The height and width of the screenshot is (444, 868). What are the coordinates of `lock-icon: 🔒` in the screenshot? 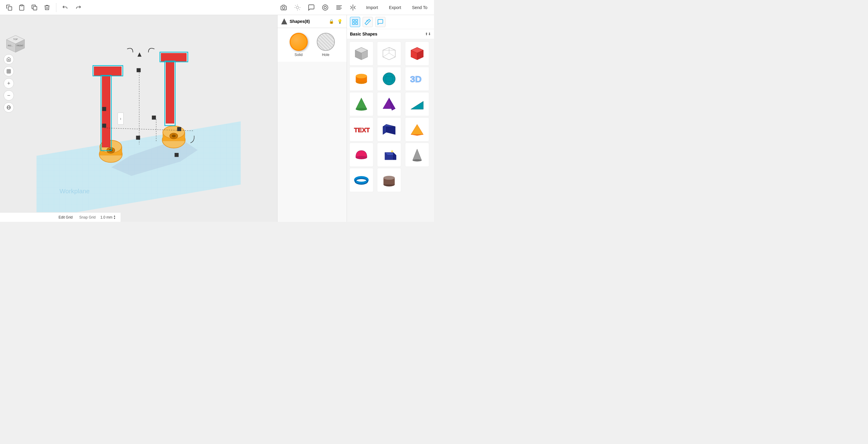 It's located at (331, 22).